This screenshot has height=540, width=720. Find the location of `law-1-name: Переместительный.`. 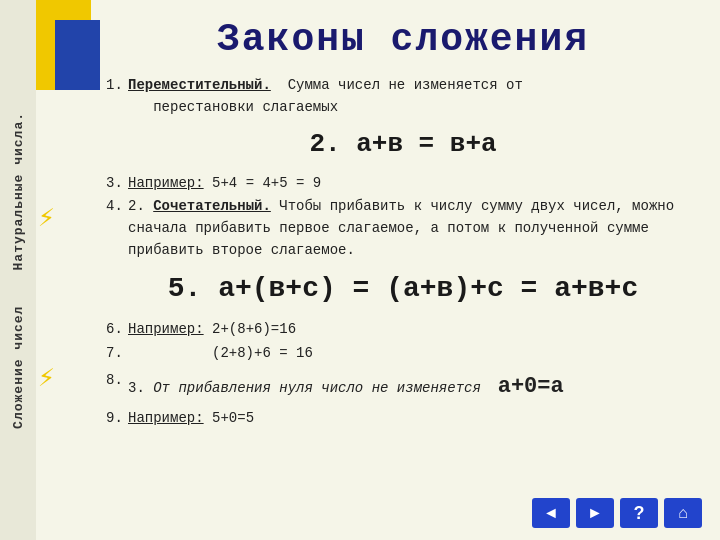

law-1-name: Переместительный. is located at coordinates (200, 85).